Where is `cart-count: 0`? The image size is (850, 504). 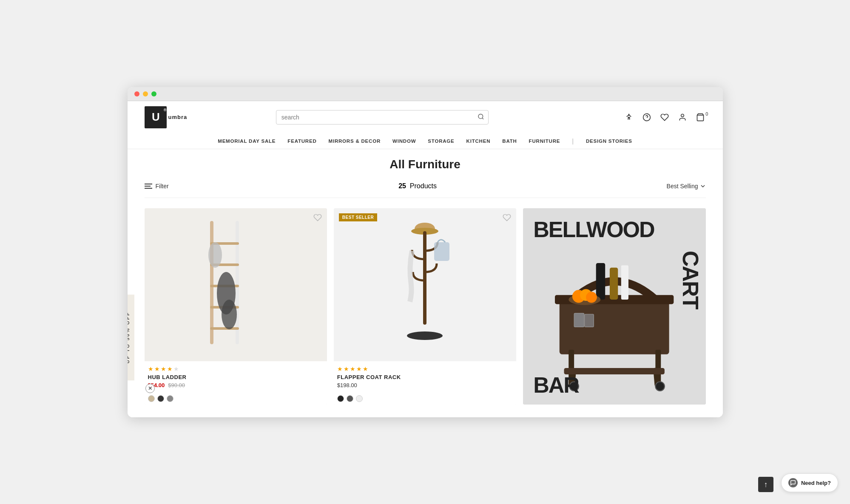
cart-count: 0 is located at coordinates (707, 114).